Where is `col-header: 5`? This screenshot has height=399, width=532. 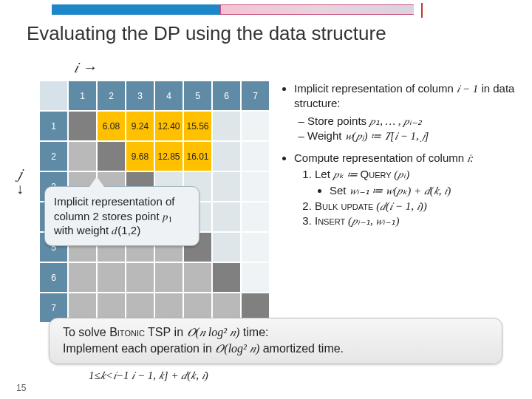 col-header: 5 is located at coordinates (198, 96).